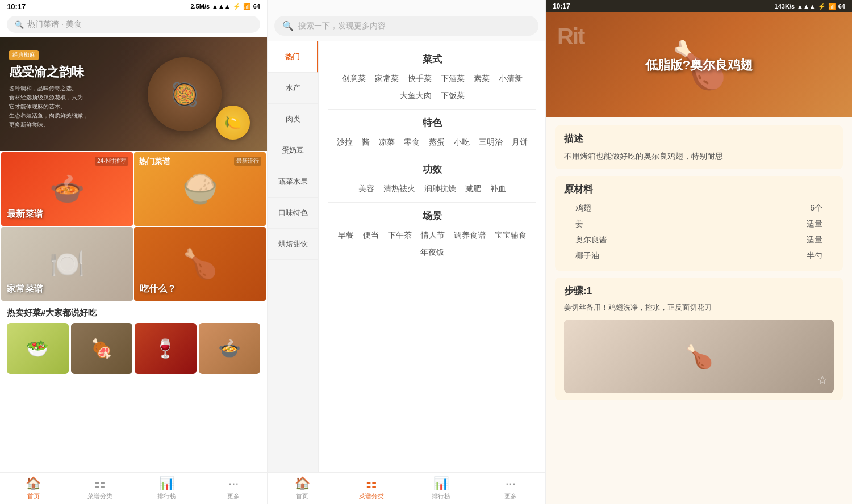  What do you see at coordinates (810, 7) in the screenshot?
I see `status-icons-detail: 143K/s ▲▲▲ ⚡ 📶 64` at bounding box center [810, 7].